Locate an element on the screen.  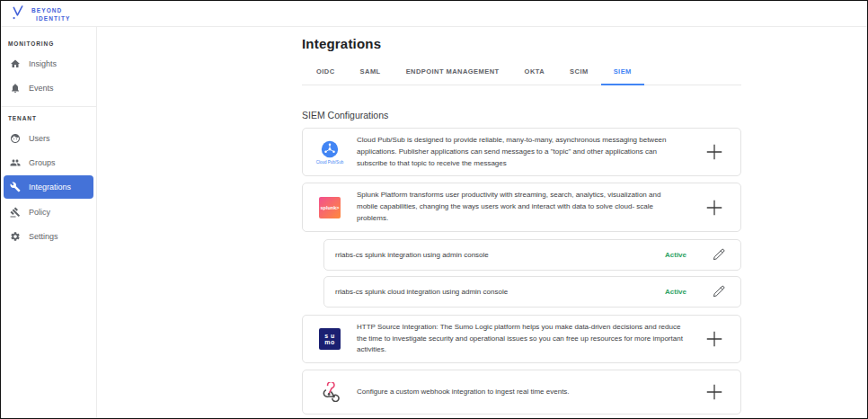
home-icon is located at coordinates (15, 64).